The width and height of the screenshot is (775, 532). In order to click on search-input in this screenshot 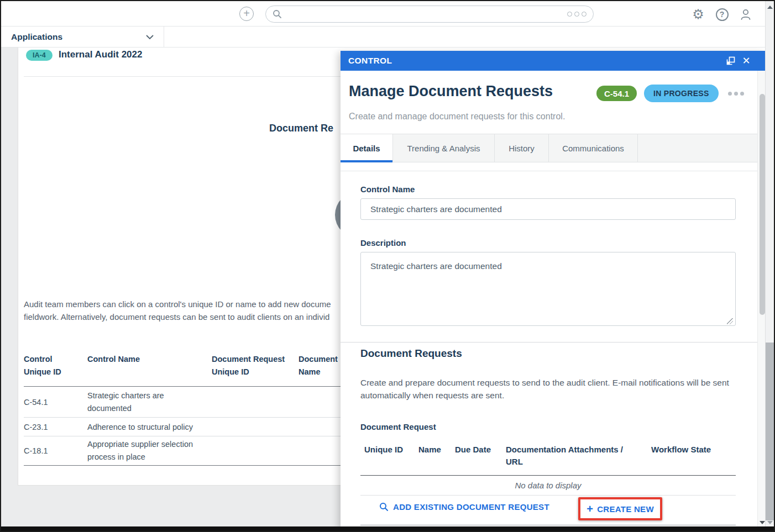, I will do `click(430, 14)`.